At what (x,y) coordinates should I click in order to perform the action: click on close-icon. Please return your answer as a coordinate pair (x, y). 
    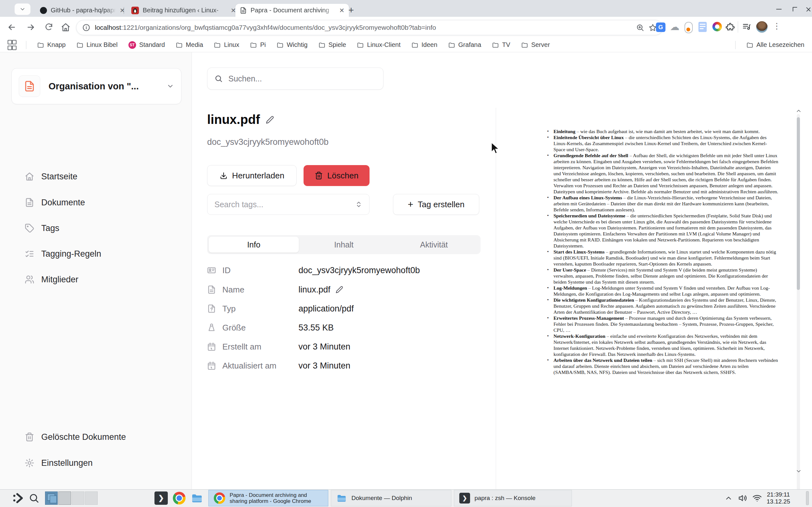
    Looking at the image, I should click on (807, 9).